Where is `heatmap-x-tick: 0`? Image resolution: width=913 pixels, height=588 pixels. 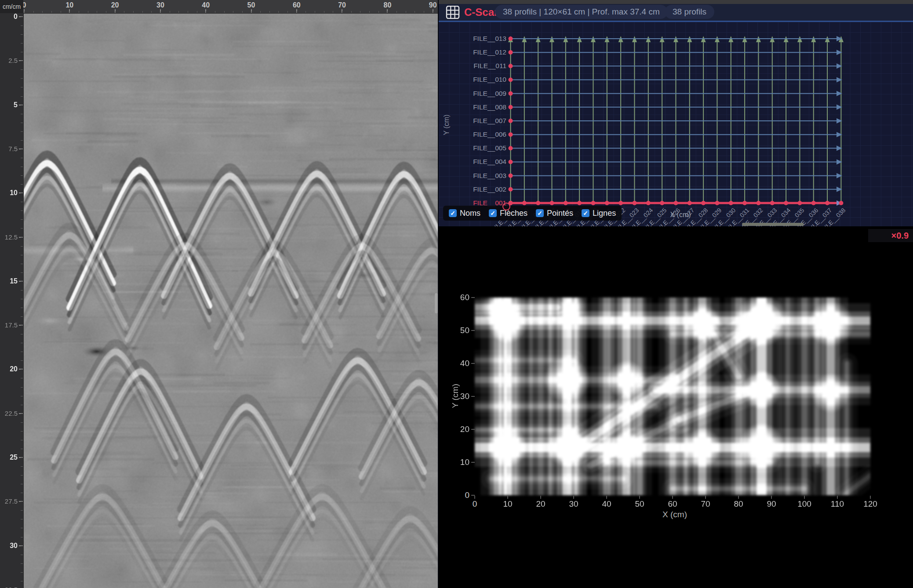
heatmap-x-tick: 0 is located at coordinates (475, 504).